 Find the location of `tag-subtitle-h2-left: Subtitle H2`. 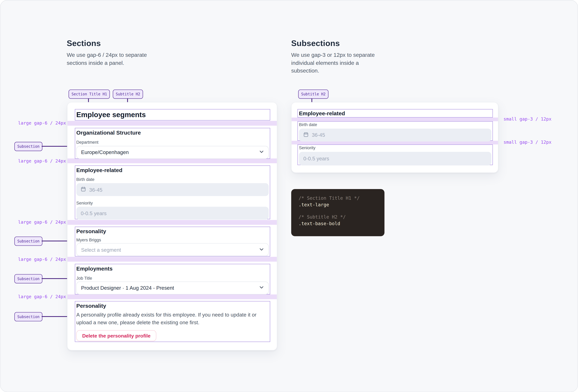

tag-subtitle-h2-left: Subtitle H2 is located at coordinates (128, 94).